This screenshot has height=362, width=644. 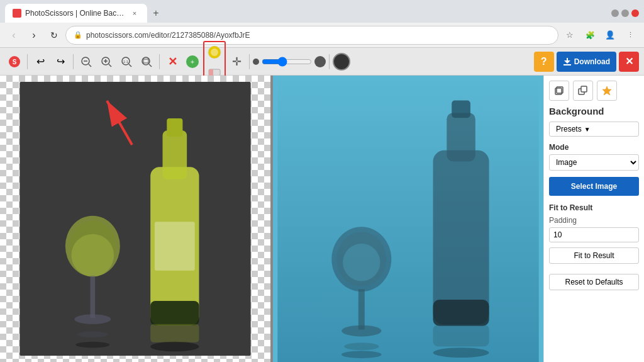 What do you see at coordinates (86, 62) in the screenshot?
I see `zoom-out-button` at bounding box center [86, 62].